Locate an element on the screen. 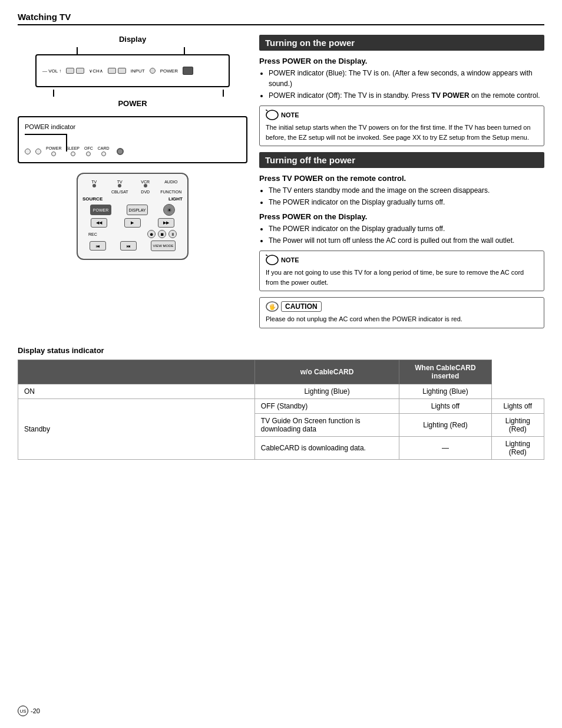  dot-tv2 is located at coordinates (120, 186).